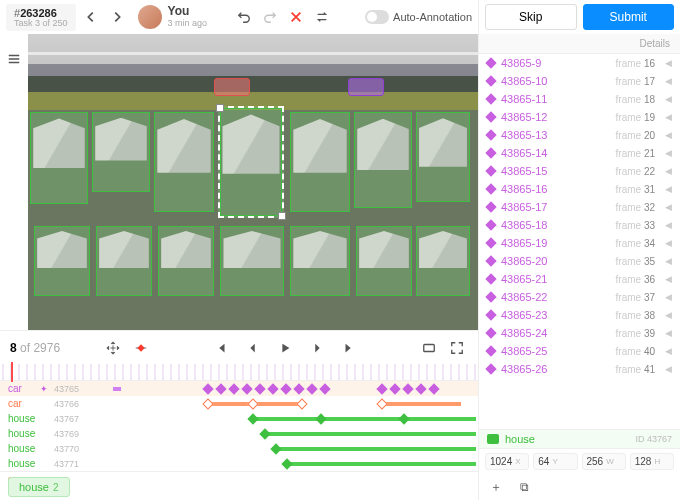 Image resolution: width=680 pixels, height=500 pixels. I want to click on object-row: 43865-9frame 16◀, so click(580, 63).